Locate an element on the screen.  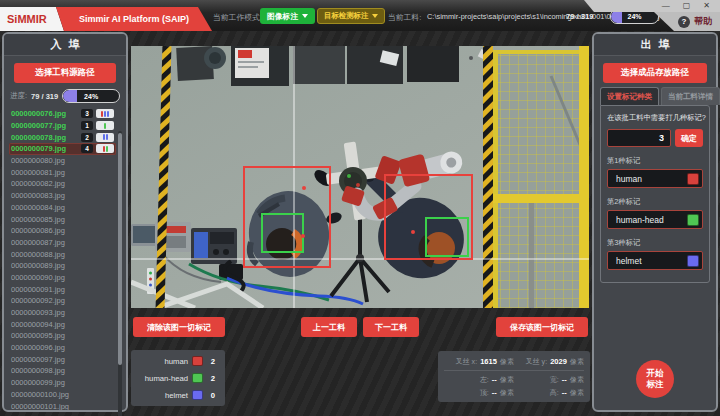
file-list-item: 00000000101.jpg is located at coordinates (62, 405).